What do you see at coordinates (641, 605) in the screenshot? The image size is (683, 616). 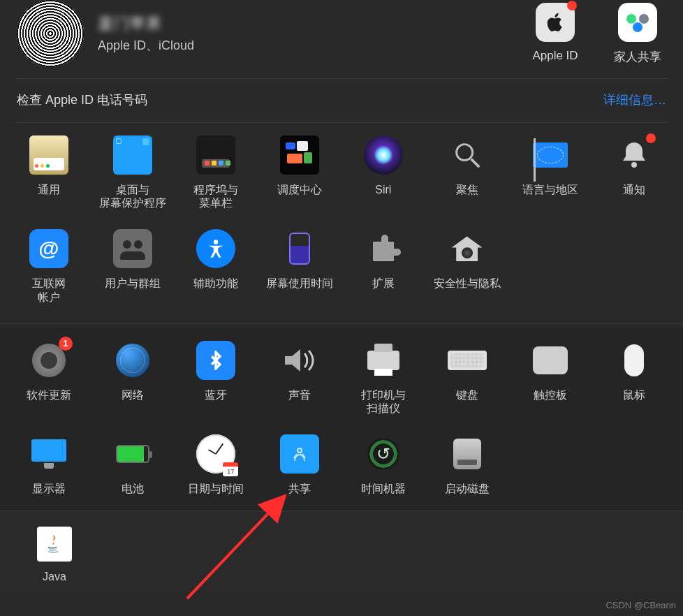 I see `watermark: CSDN @CBeann` at bounding box center [641, 605].